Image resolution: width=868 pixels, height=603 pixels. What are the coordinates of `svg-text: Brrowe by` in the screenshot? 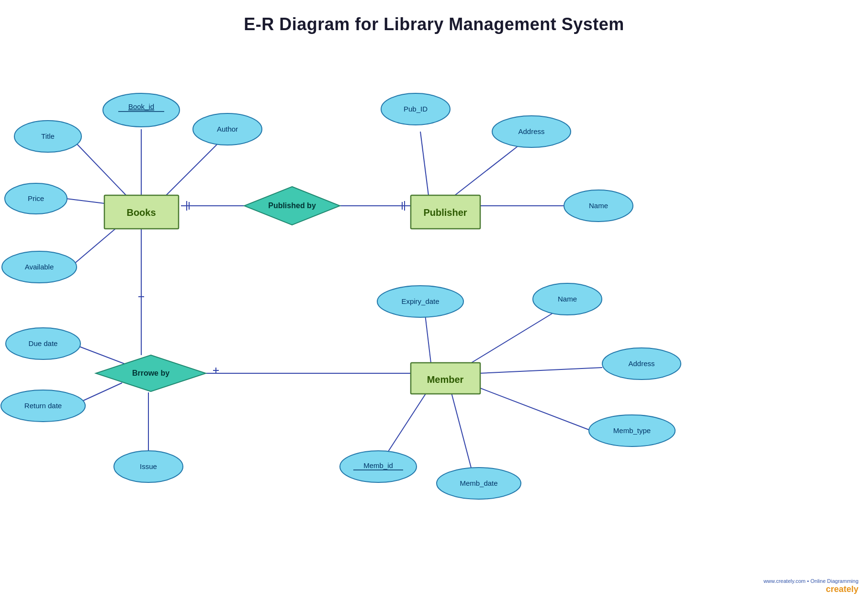 It's located at (151, 373).